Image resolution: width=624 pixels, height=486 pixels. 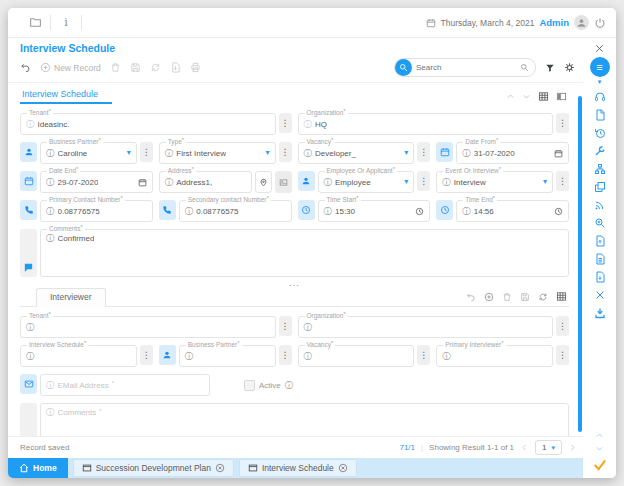 I want to click on document-icon, so click(x=600, y=115).